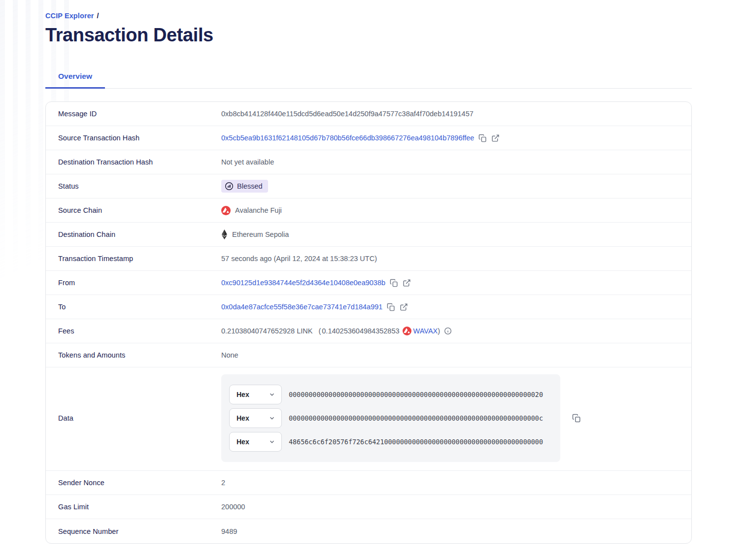 This screenshot has height=560, width=748. Describe the element at coordinates (140, 531) in the screenshot. I see `sequence-number-label: Sequence Number` at that location.